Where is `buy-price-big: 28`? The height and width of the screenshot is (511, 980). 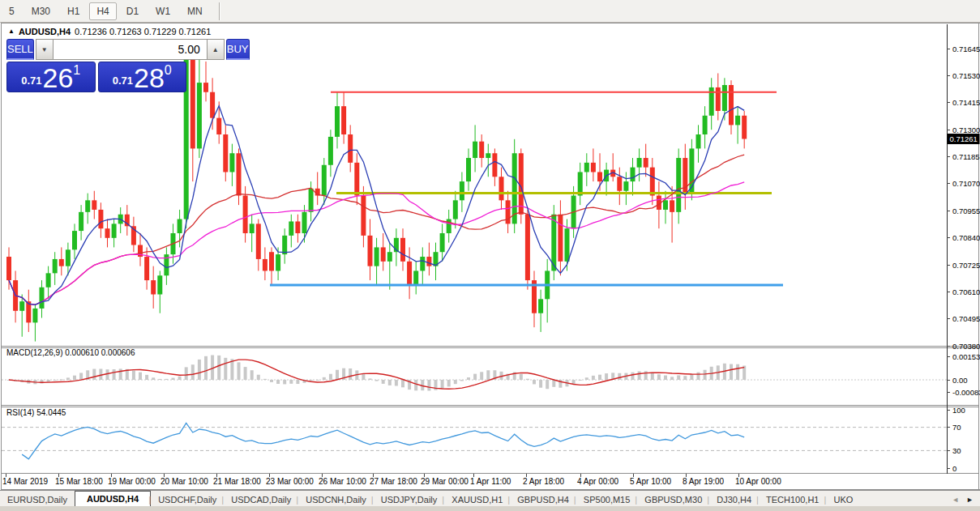 buy-price-big: 28 is located at coordinates (149, 79).